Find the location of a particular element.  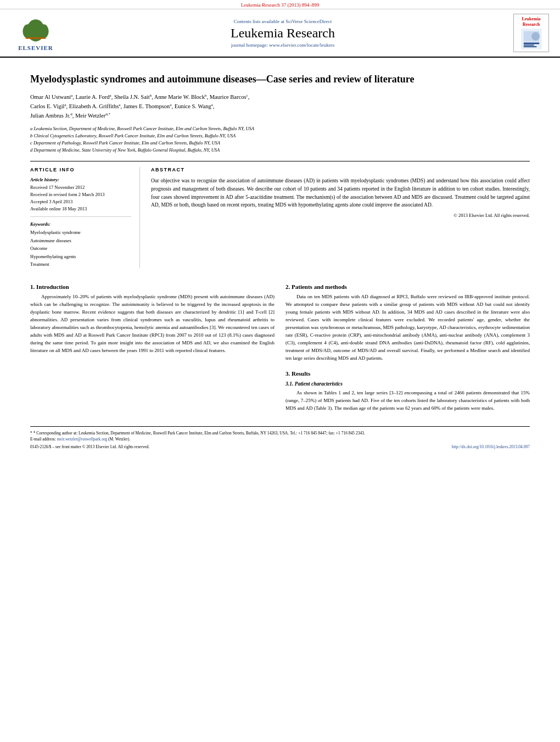

email-address: meir.wetzler@roswellpark.org is located at coordinates (82, 439).